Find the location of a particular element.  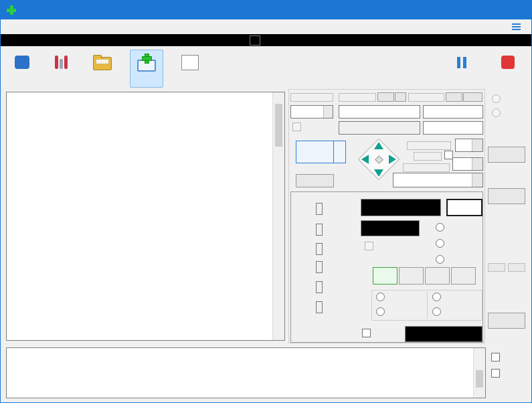

stop-button is located at coordinates (508, 68).